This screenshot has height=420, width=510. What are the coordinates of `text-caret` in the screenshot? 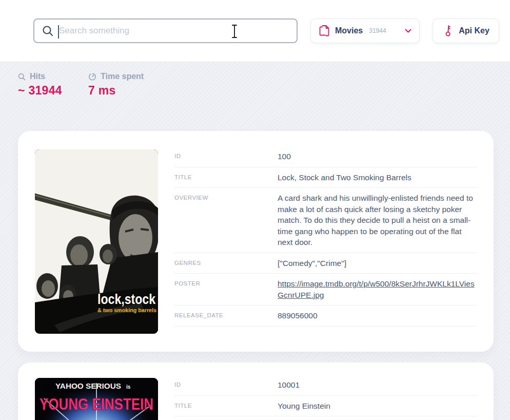 It's located at (58, 32).